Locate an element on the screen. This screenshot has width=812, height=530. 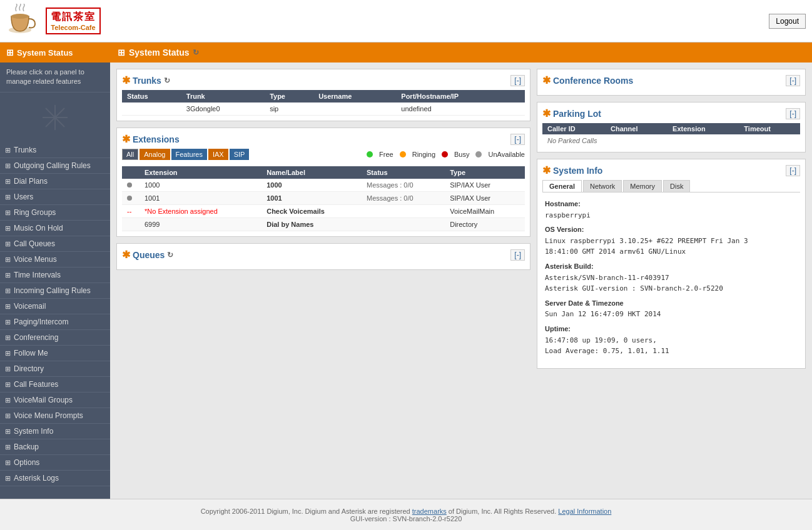
trunk-type: sip is located at coordinates (289, 109).